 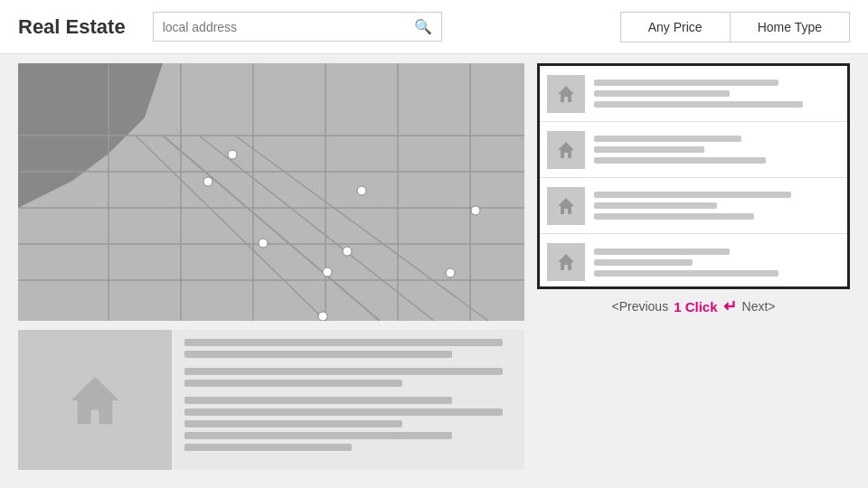 What do you see at coordinates (790, 27) in the screenshot?
I see `home-type-button: Home Type` at bounding box center [790, 27].